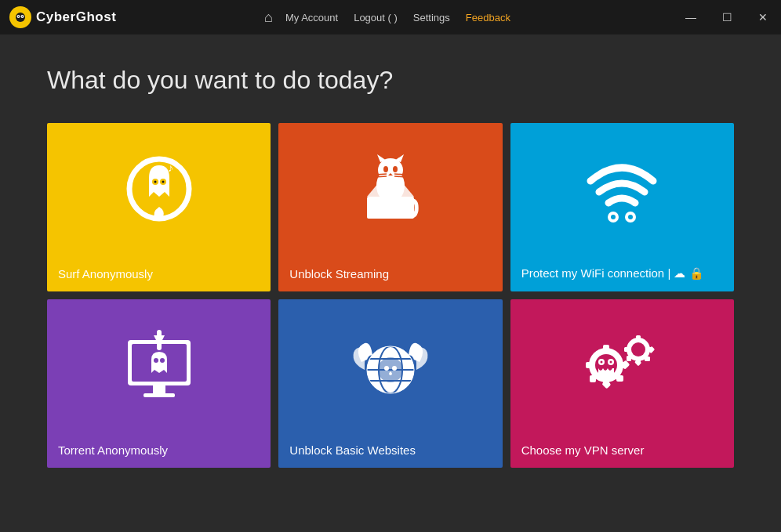 This screenshot has width=781, height=532. Describe the element at coordinates (372, 17) in the screenshot. I see `logout-label: Logout (` at that location.